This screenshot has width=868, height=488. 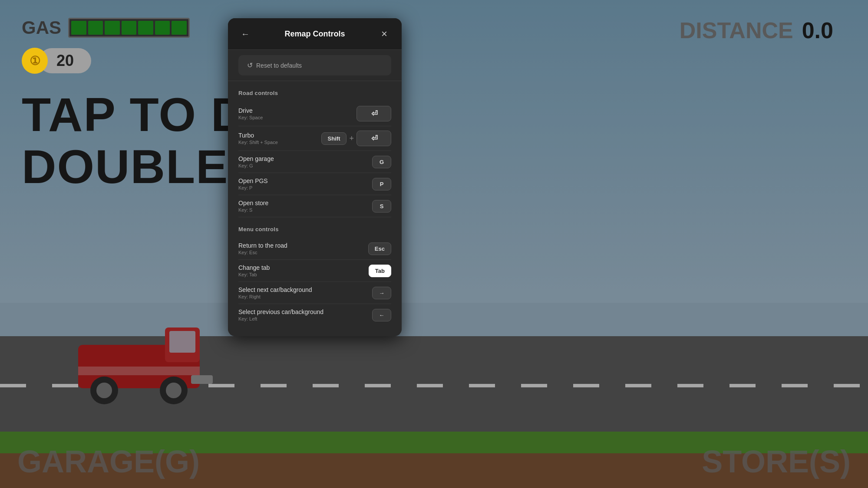 I want to click on change-tab-key-hint: Key: Tab, so click(x=254, y=275).